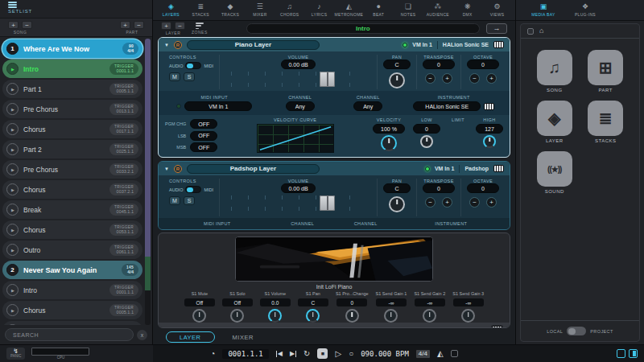 This screenshot has height=362, width=644. What do you see at coordinates (72, 69) in the screenshot?
I see `setlist-row: ▶ Intro TRIGGER 0001.1.1` at bounding box center [72, 69].